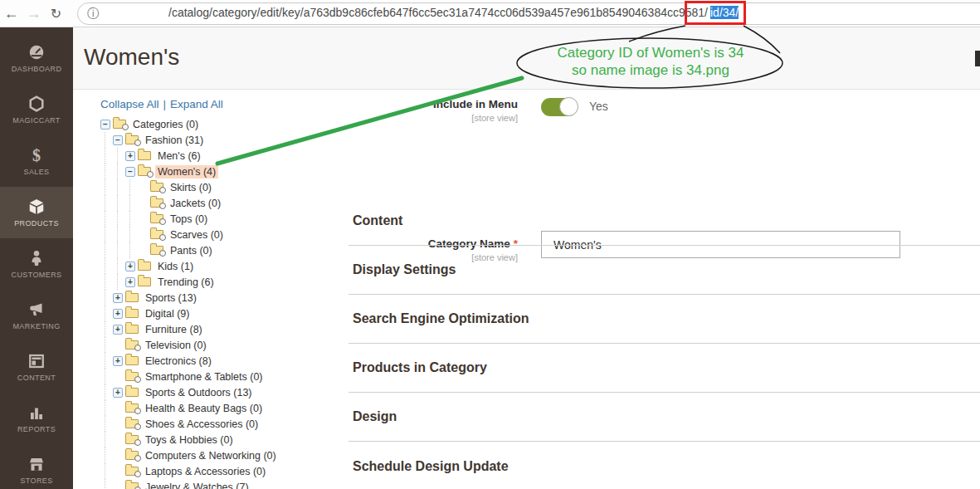 The image size is (980, 489). What do you see at coordinates (168, 314) in the screenshot?
I see `tree-item-label: Digital (9)` at bounding box center [168, 314].